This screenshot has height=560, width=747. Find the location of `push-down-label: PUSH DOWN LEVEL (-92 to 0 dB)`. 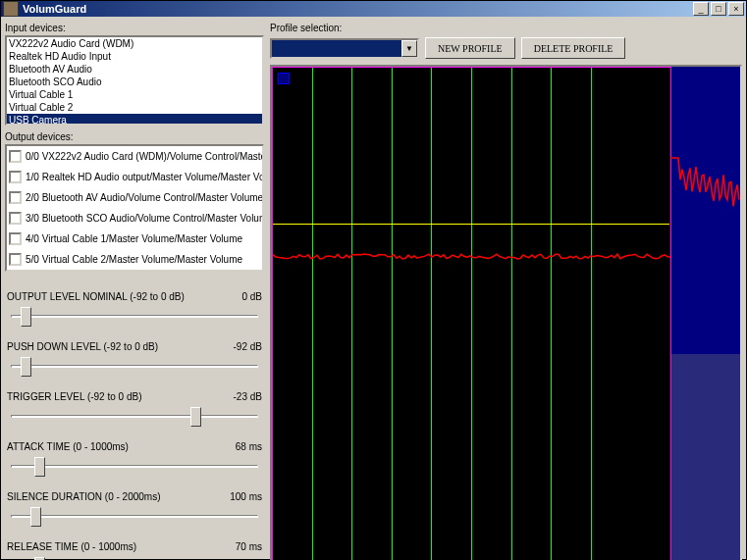

push-down-label: PUSH DOWN LEVEL (-92 to 0 dB) is located at coordinates (82, 347).